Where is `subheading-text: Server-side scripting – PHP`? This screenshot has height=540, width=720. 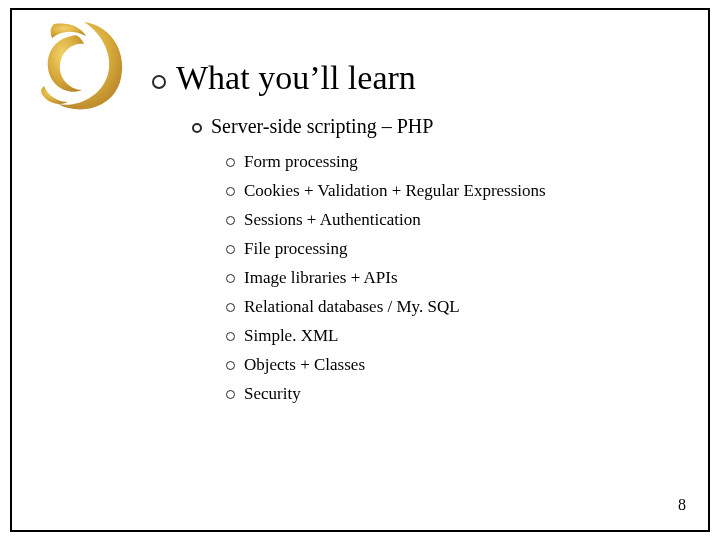 subheading-text: Server-side scripting – PHP is located at coordinates (322, 126).